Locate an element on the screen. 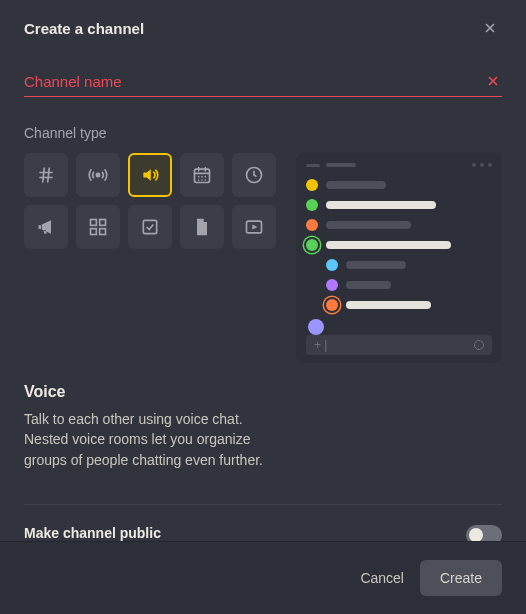 This screenshot has width=526, height=614. modal-title: Create a channel is located at coordinates (84, 28).